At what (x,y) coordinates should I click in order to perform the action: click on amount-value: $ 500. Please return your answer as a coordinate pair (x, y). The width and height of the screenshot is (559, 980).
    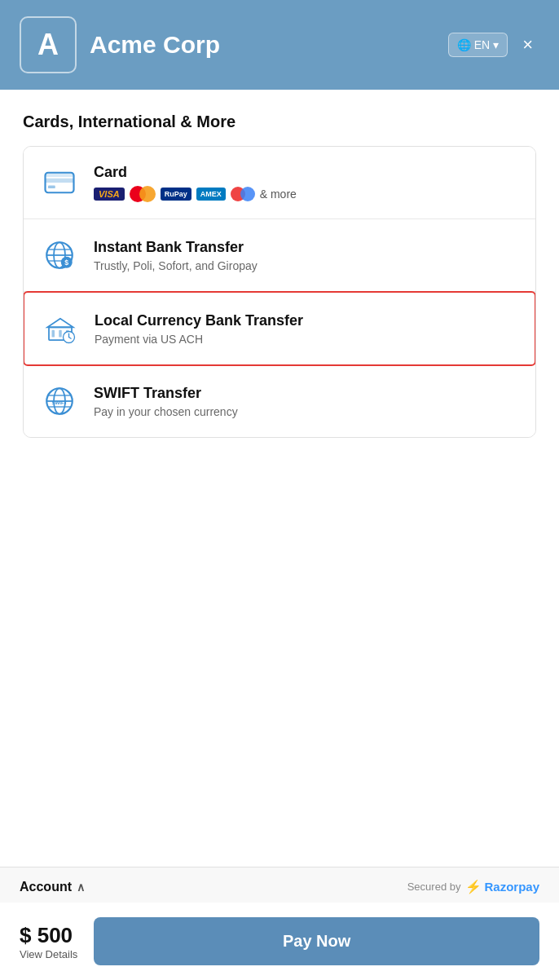
    Looking at the image, I should click on (49, 936).